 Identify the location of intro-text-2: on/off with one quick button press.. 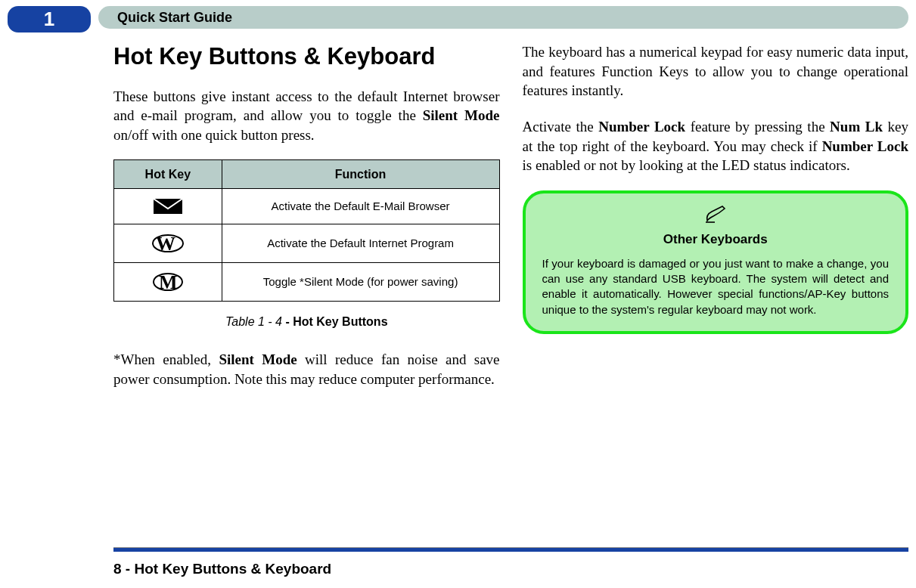
(214, 135).